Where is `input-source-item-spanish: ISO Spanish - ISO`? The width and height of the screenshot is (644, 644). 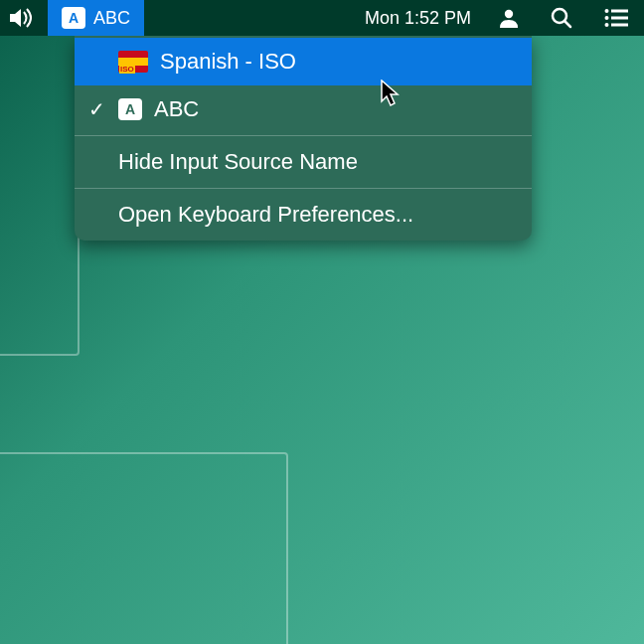 input-source-item-spanish: ISO Spanish - ISO is located at coordinates (303, 62).